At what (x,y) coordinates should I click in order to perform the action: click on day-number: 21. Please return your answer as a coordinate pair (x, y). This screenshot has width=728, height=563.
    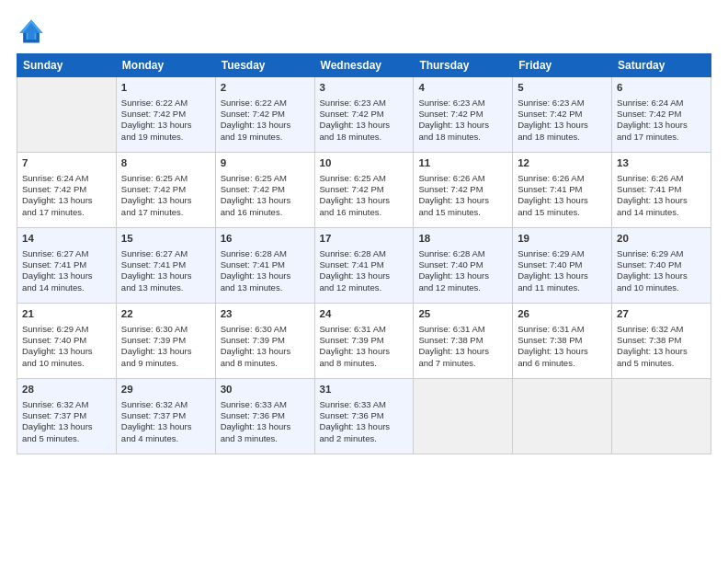
    Looking at the image, I should click on (66, 315).